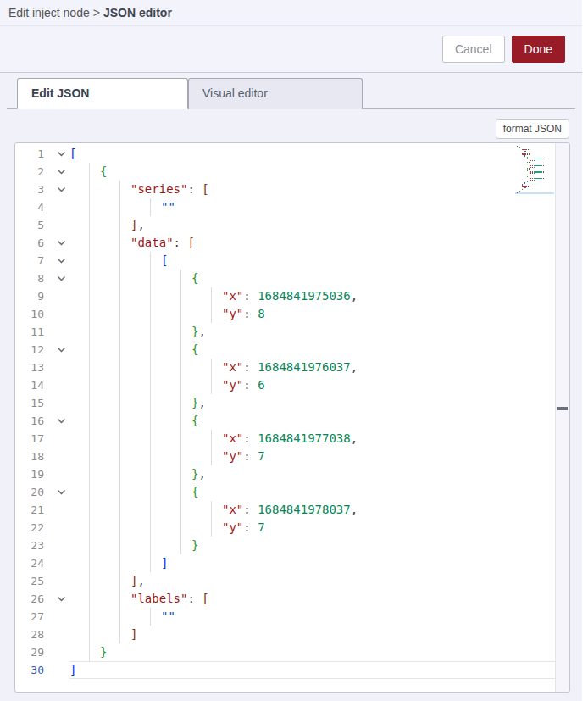 This screenshot has width=588, height=701. Describe the element at coordinates (34, 492) in the screenshot. I see `line-number: 20` at that location.